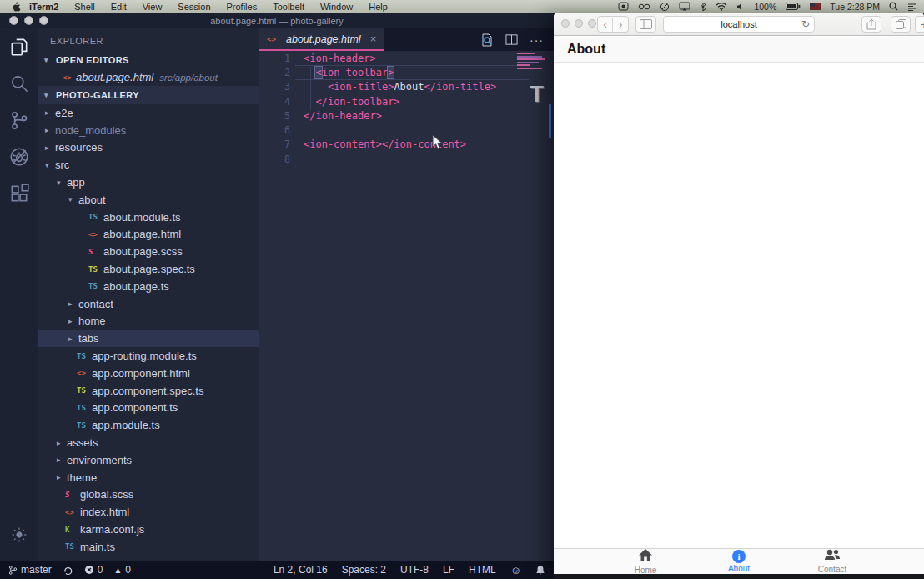 Image resolution: width=924 pixels, height=579 pixels. What do you see at coordinates (832, 561) in the screenshot?
I see `tab-contact: Contact` at bounding box center [832, 561].